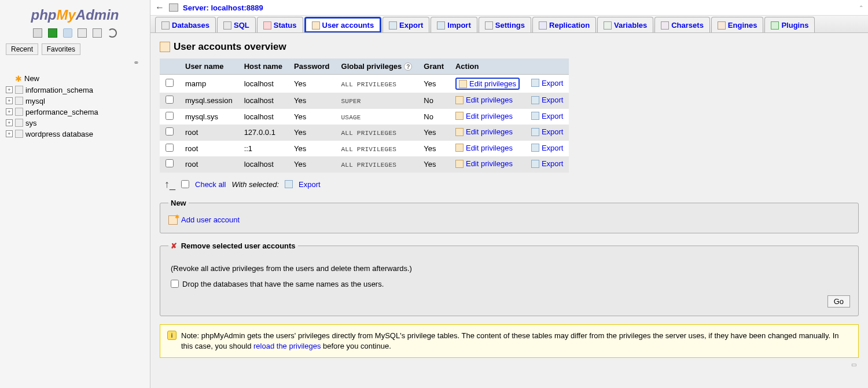 The width and height of the screenshot is (868, 388). I want to click on recent-button: Recent, so click(22, 49).